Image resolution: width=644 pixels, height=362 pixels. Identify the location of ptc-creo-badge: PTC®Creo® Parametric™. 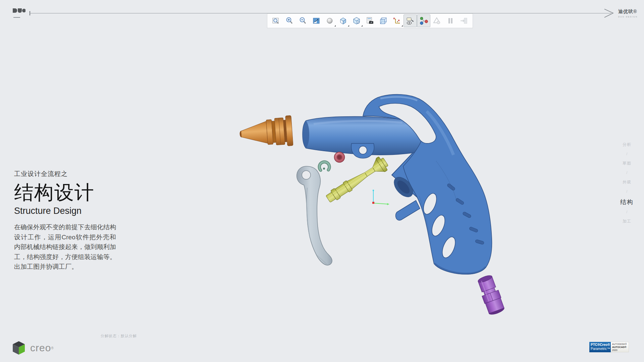
(600, 347).